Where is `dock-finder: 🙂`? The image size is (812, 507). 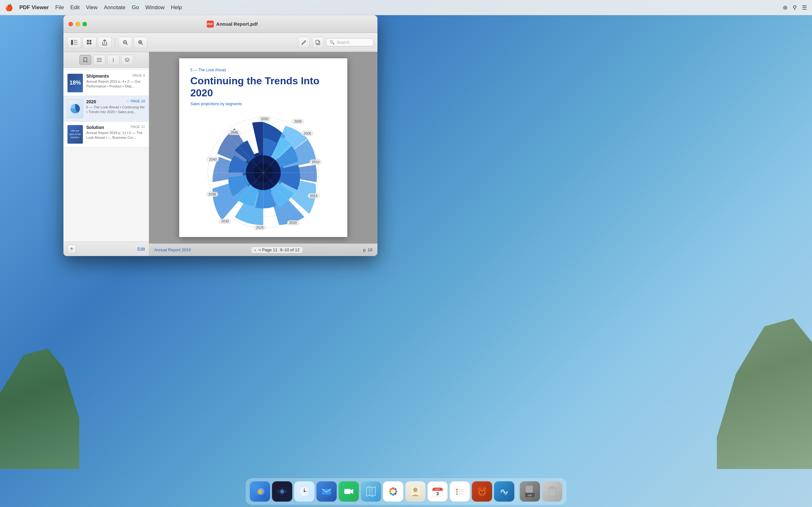 dock-finder: 🙂 is located at coordinates (260, 492).